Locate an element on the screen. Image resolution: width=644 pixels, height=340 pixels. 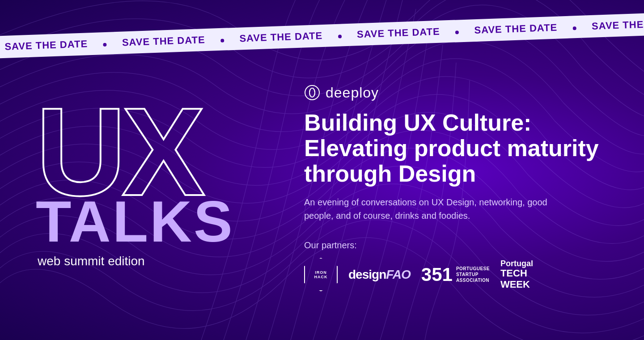
description-text: An evening of conversations on UX Design… is located at coordinates (429, 209).